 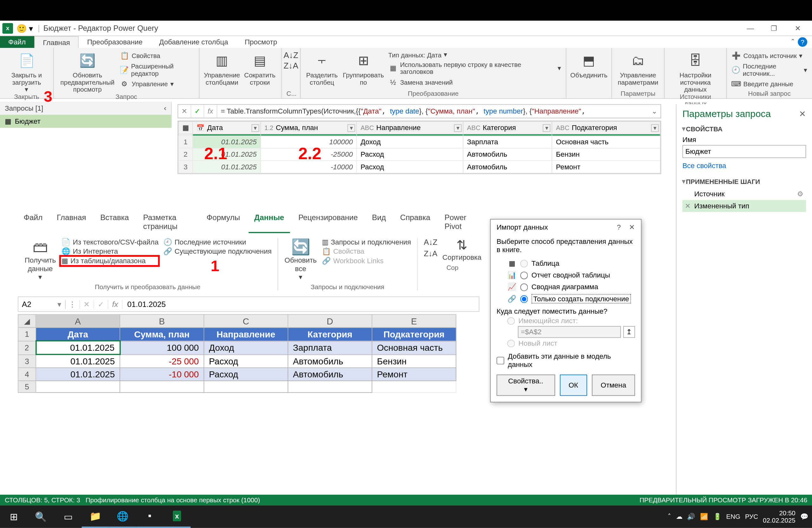 What do you see at coordinates (222, 74) in the screenshot?
I see `manage-columns-button: ▥ Управление столбцами` at bounding box center [222, 74].